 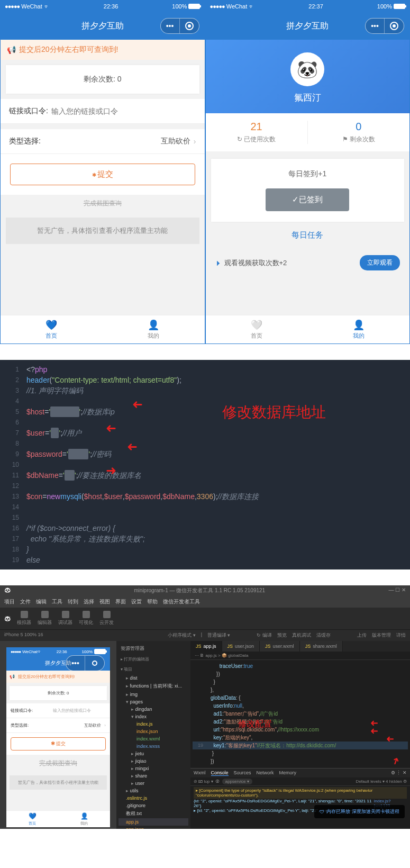 I want to click on toolbar-button: 编辑器, so click(x=44, y=618).